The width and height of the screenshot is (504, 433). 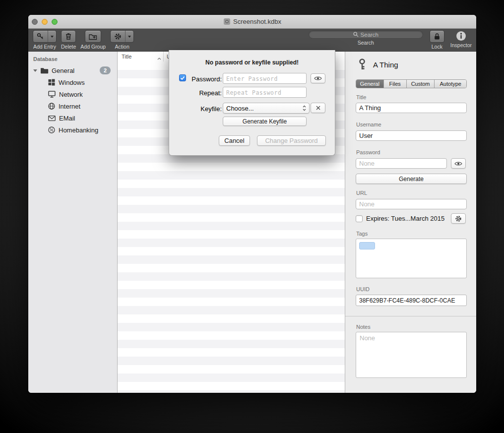 What do you see at coordinates (362, 234) in the screenshot?
I see `tags-field-label: Tags` at bounding box center [362, 234].